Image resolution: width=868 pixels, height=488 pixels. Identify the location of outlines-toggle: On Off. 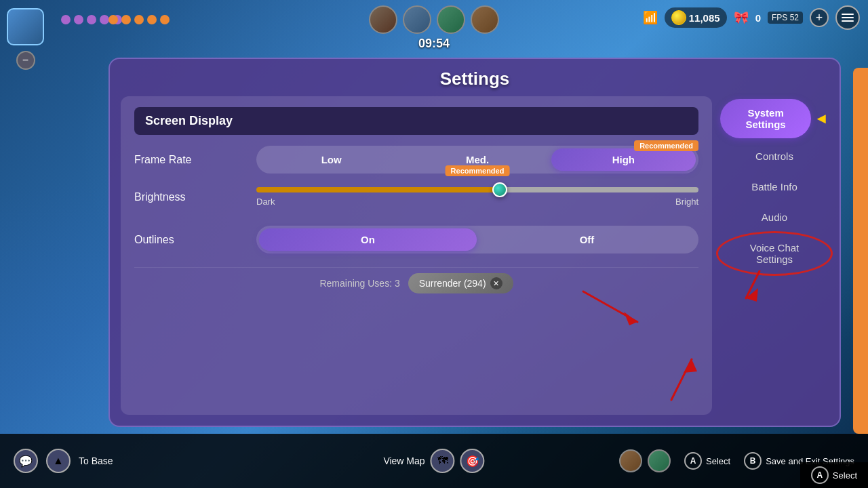
(477, 240).